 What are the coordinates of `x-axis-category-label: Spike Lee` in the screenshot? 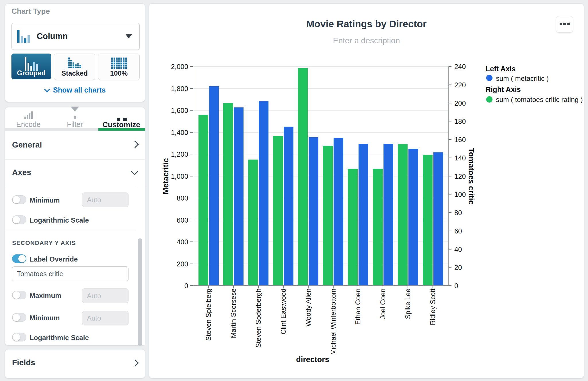 It's located at (408, 304).